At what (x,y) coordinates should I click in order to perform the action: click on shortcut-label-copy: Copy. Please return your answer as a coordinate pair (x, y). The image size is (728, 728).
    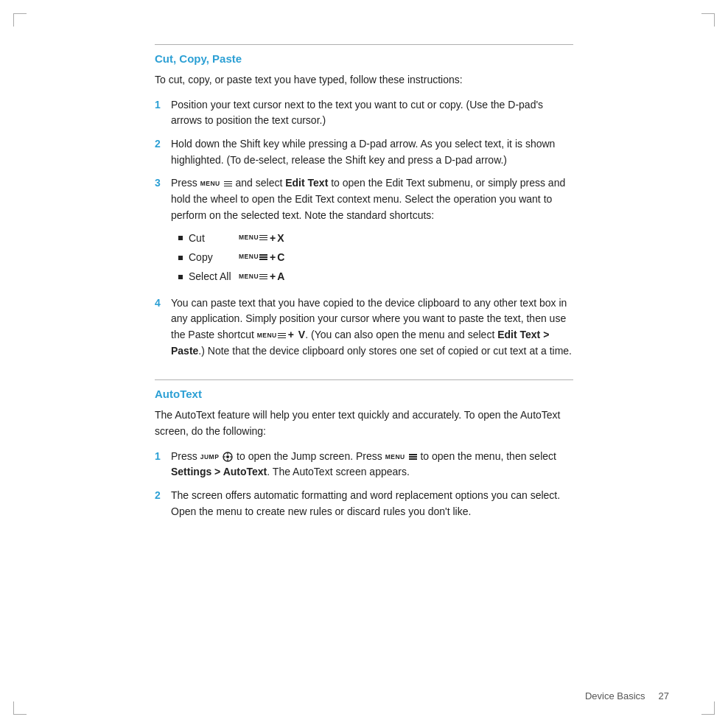
    Looking at the image, I should click on (214, 257).